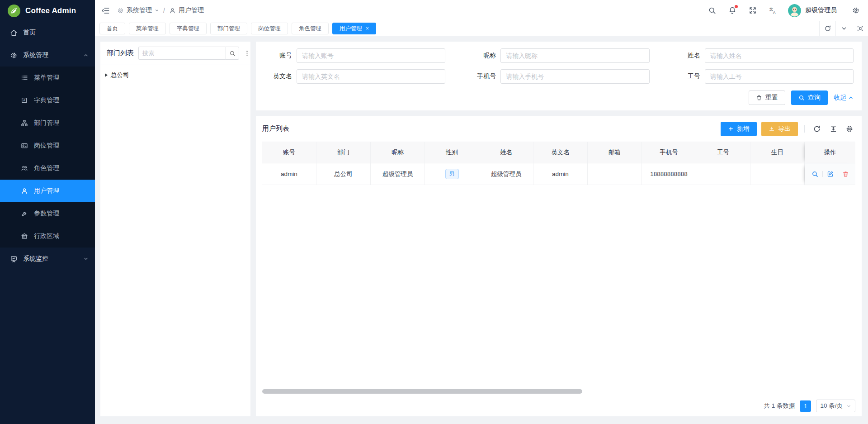 Image resolution: width=868 pixels, height=424 pixels. I want to click on translate-icon: 文A, so click(773, 11).